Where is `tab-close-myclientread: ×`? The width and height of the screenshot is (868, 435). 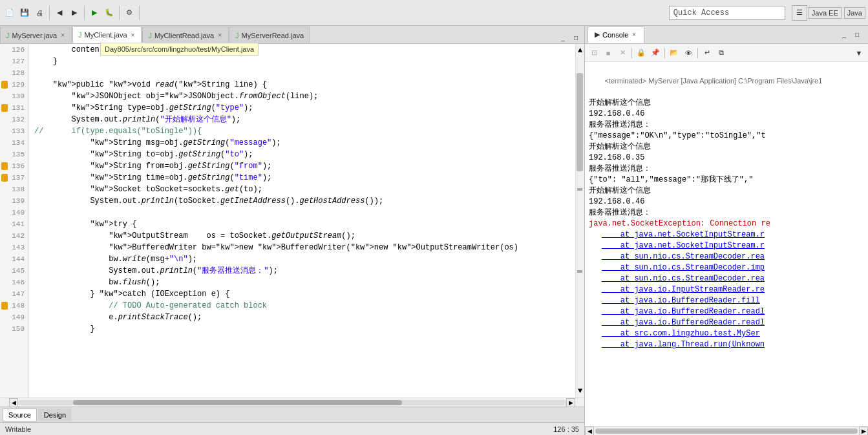 tab-close-myclientread: × is located at coordinates (220, 35).